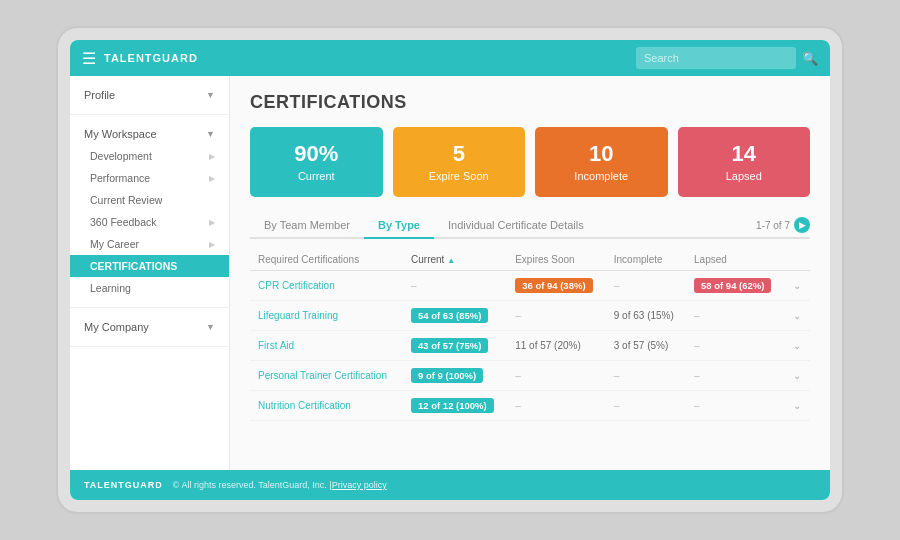 This screenshot has height=540, width=900. Describe the element at coordinates (810, 58) in the screenshot. I see `search-icon: 🔍` at that location.